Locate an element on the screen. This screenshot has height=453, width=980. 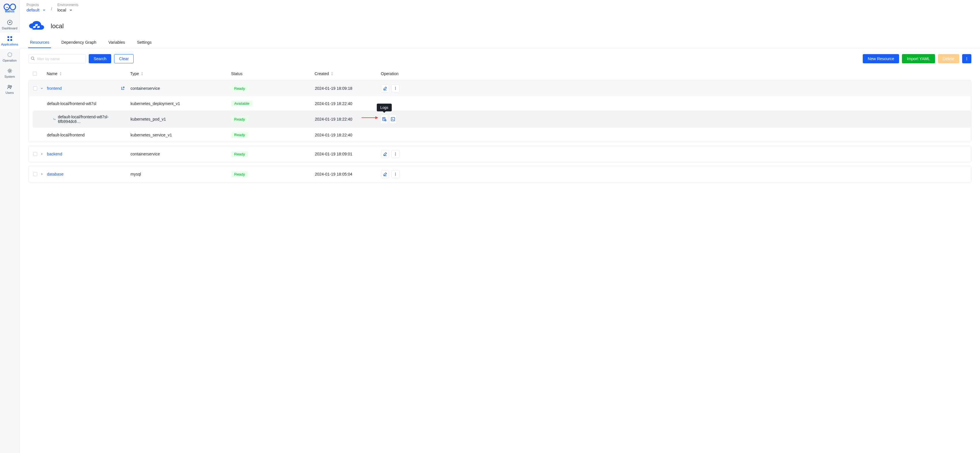
bc-projects-label: Projects is located at coordinates (36, 5).